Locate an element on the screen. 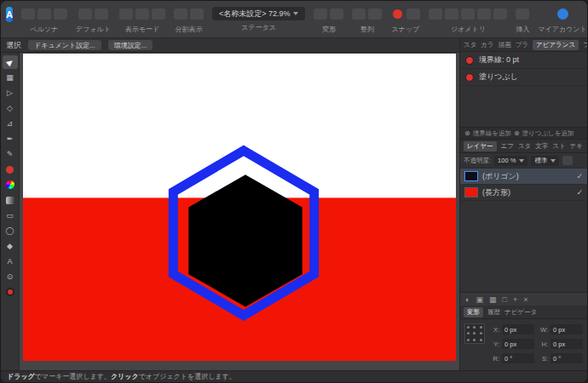 The image size is (588, 383). account-label: マイアカウント is located at coordinates (562, 29).